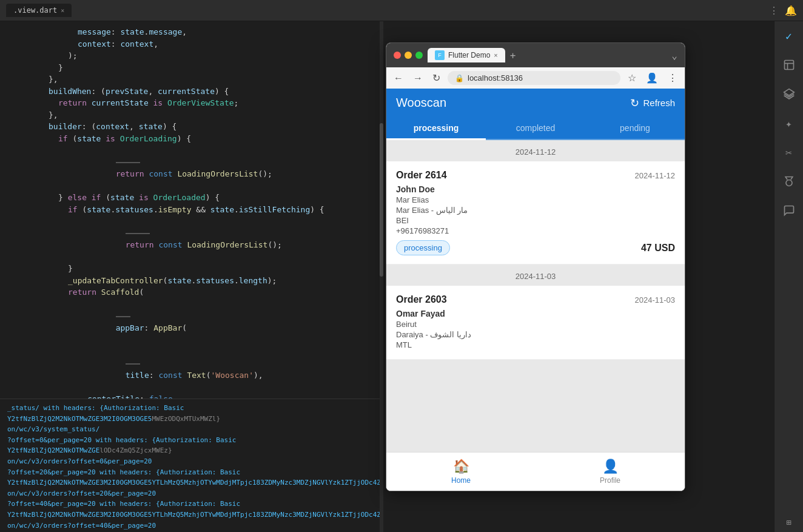  I want to click on app-tab-bar: processing completed pending, so click(536, 129).